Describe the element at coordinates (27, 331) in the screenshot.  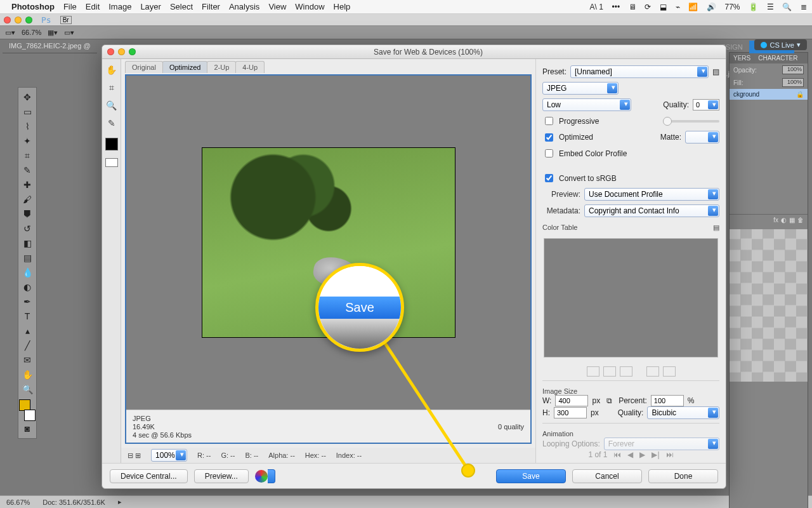
I see `path-select-tool-icon: ▴` at that location.